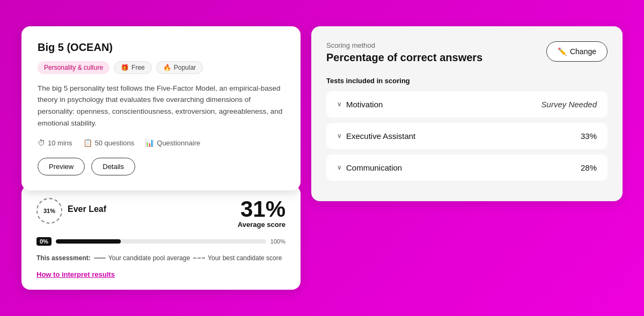 The height and width of the screenshot is (316, 644). I want to click on meta-type: 📊 Questionnaire, so click(173, 143).